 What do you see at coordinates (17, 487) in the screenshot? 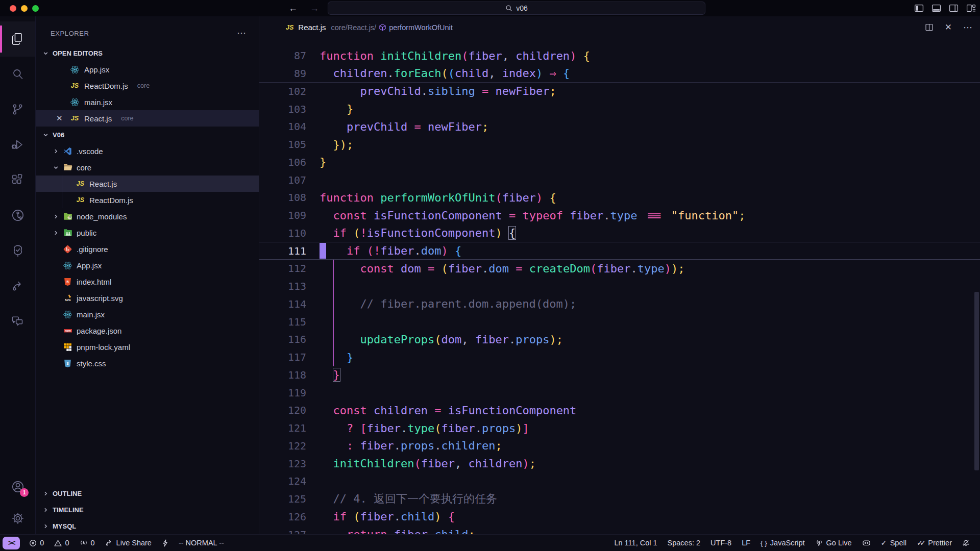
I see `activity-account-icon: 1` at bounding box center [17, 487].